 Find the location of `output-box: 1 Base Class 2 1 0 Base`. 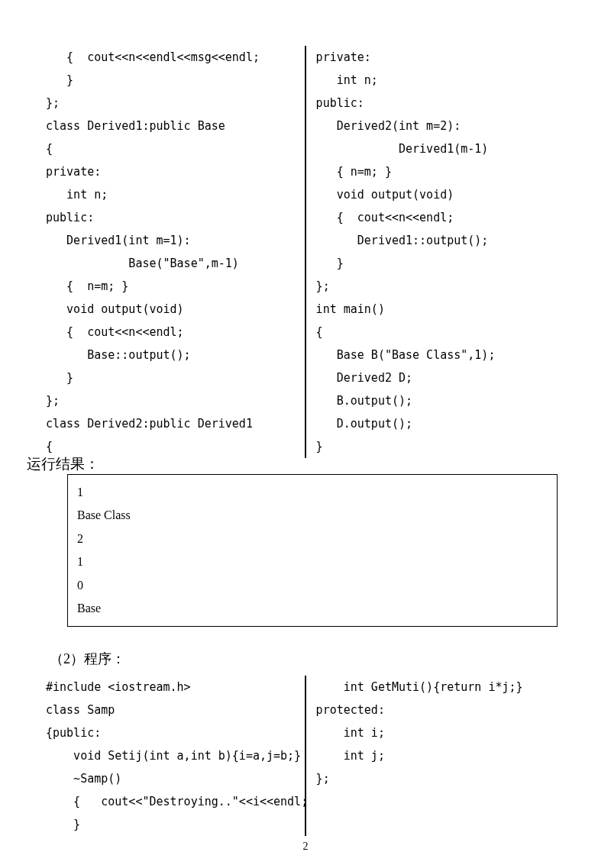

output-box: 1 Base Class 2 1 0 Base is located at coordinates (312, 550).